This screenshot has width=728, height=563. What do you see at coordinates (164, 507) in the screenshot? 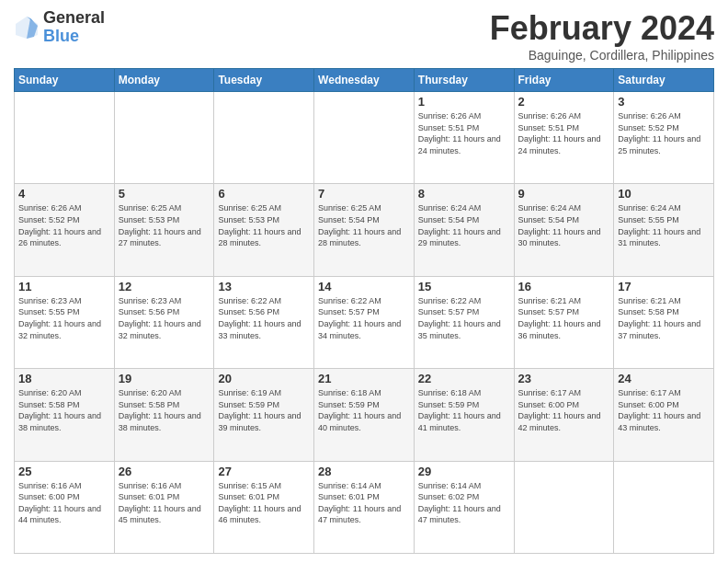
I see `calendar-cell: 26Sunrise: 6:16 AM Sunset: 6:01 PM Dayli…` at bounding box center [164, 507].